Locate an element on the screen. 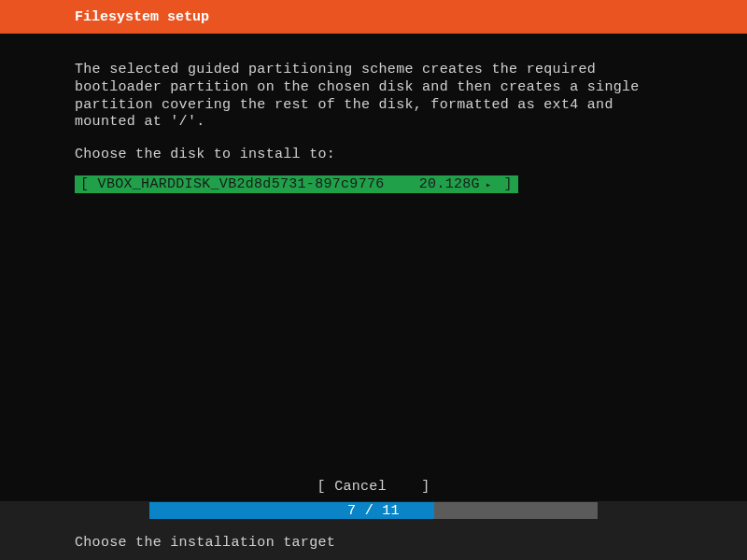 The image size is (747, 560). disk-option: [ VBOX_HARDDISK_VB2d8d5731-897c9776 20.1… is located at coordinates (297, 185).